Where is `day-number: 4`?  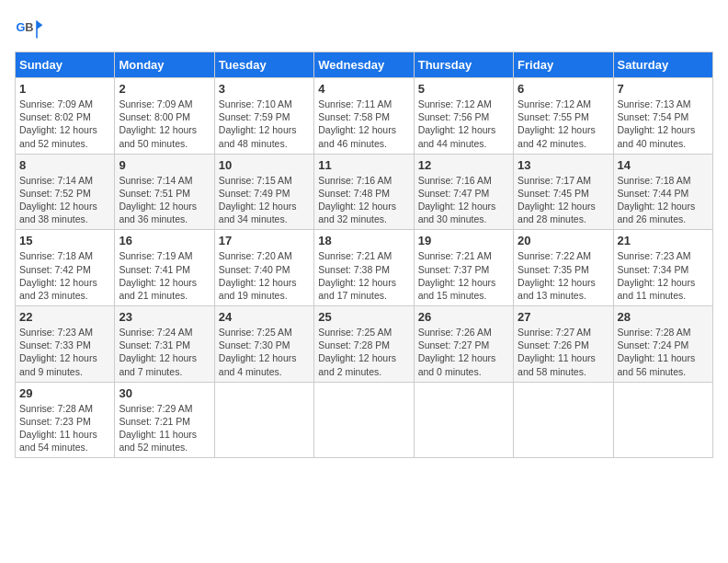
day-number: 4 is located at coordinates (364, 88).